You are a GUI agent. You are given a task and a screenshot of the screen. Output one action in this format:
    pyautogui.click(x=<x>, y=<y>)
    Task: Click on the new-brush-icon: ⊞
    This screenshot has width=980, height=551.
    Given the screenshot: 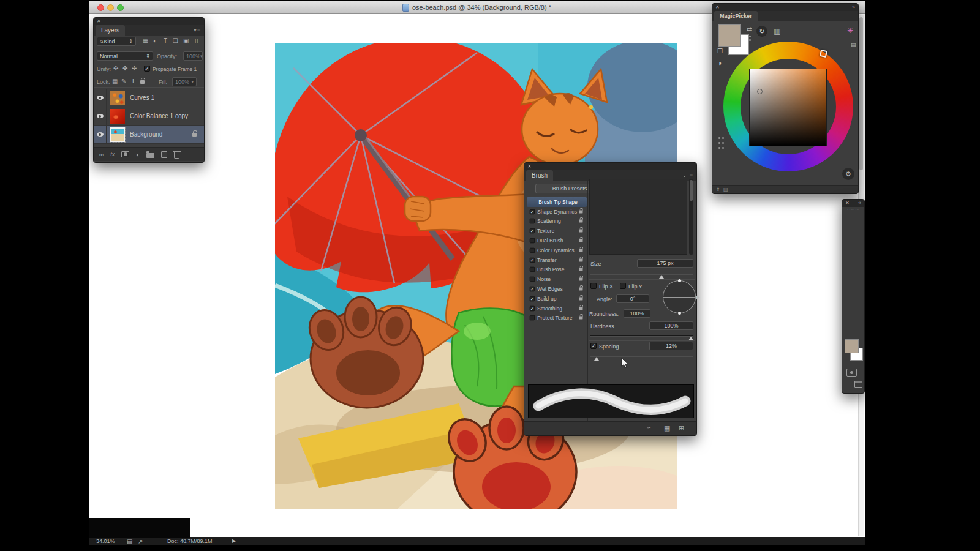 What is the action you would take?
    pyautogui.click(x=681, y=429)
    